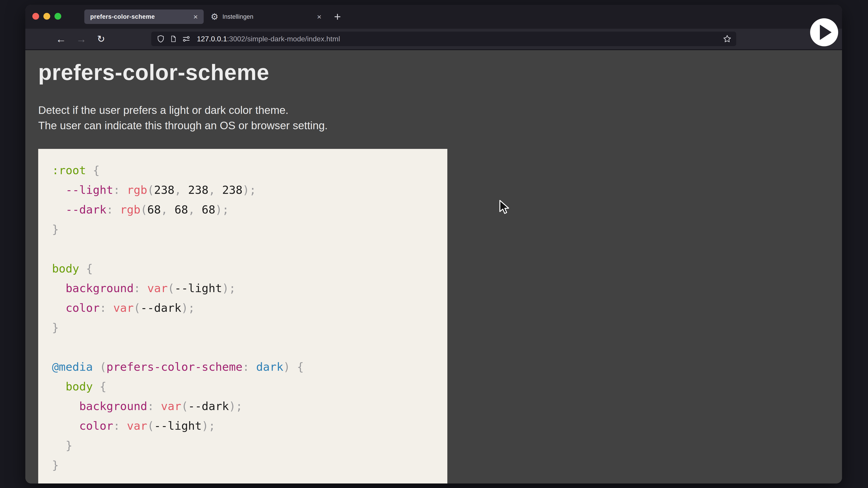  I want to click on code-line: :root {, so click(250, 170).